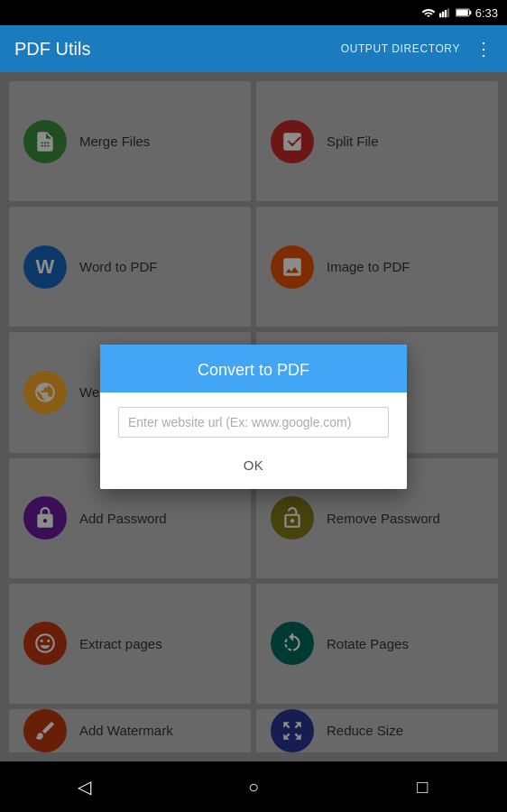 The width and height of the screenshot is (507, 812). Describe the element at coordinates (484, 49) in the screenshot. I see `menu-button: ⋮` at that location.